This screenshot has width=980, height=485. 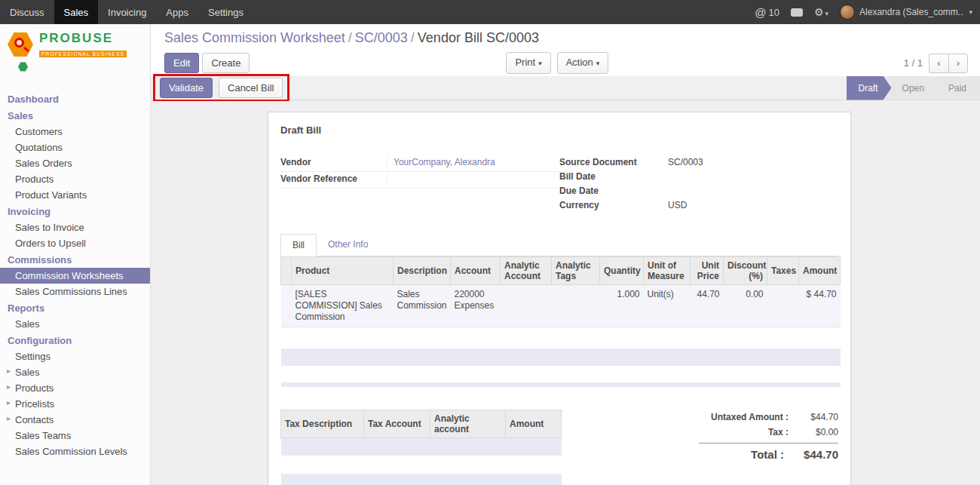 I want to click on total-row: Total : $44.70, so click(x=769, y=453).